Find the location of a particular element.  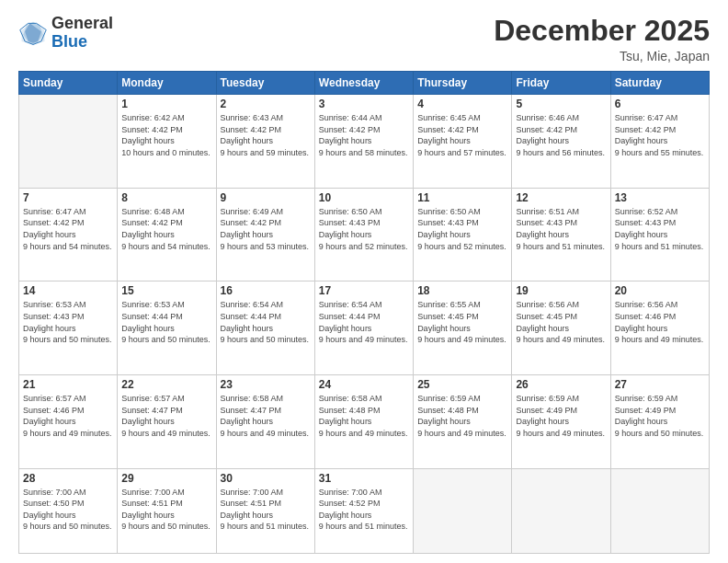

col-saturday: Saturday is located at coordinates (660, 83).